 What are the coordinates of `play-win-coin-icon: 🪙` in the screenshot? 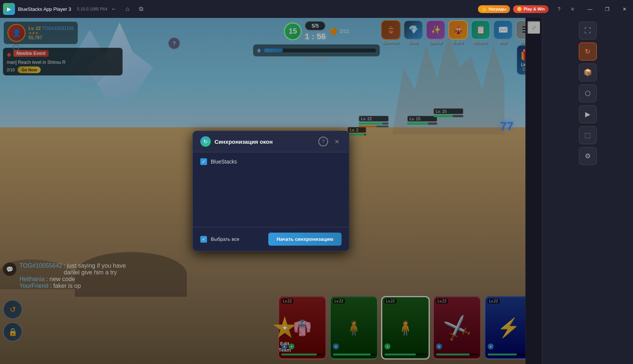 It's located at (519, 9).